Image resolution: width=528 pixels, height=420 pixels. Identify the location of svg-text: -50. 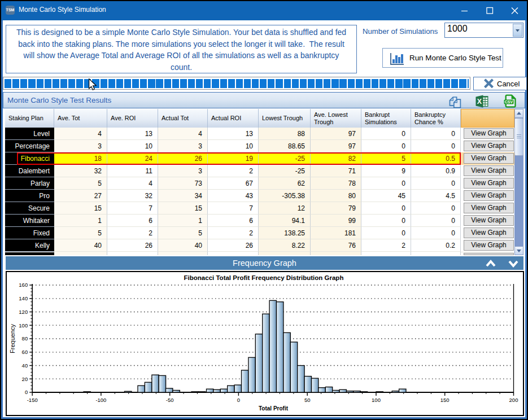
(170, 400).